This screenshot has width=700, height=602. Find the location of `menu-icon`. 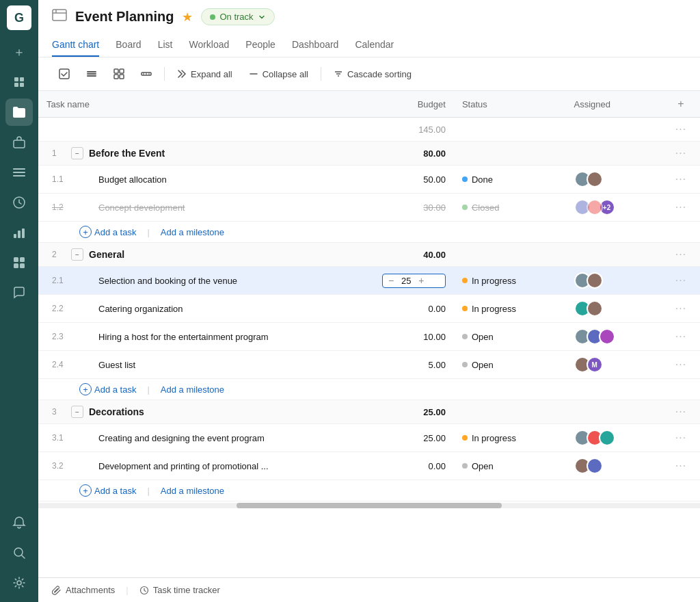

menu-icon is located at coordinates (19, 172).